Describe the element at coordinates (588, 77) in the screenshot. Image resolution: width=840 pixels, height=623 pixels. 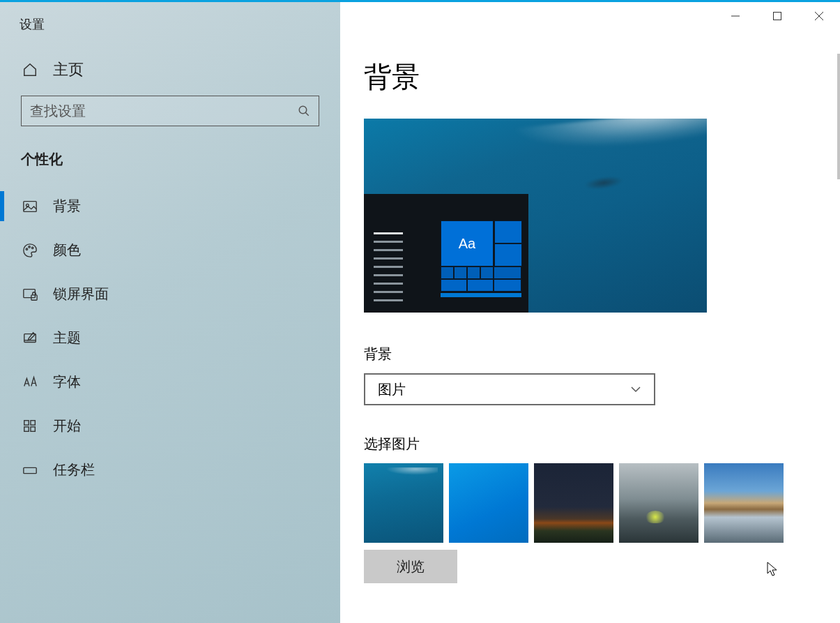
I see `page-title: 背景` at that location.